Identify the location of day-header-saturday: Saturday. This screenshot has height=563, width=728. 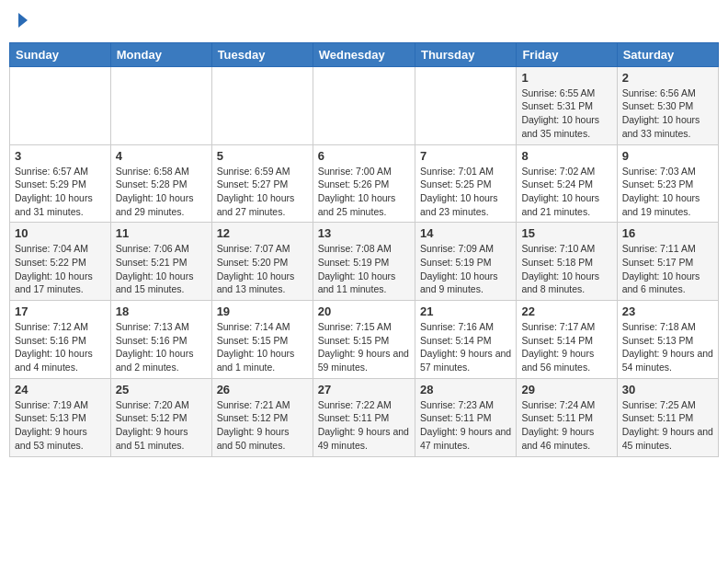
(667, 54).